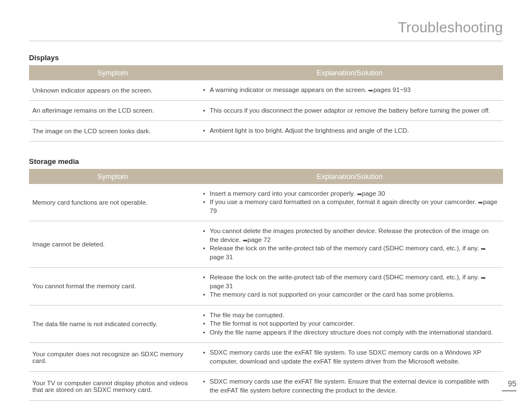 The image size is (532, 407). Describe the element at coordinates (113, 90) in the screenshot. I see `symptom-cell: Unknown indicator appears on the screen.` at that location.